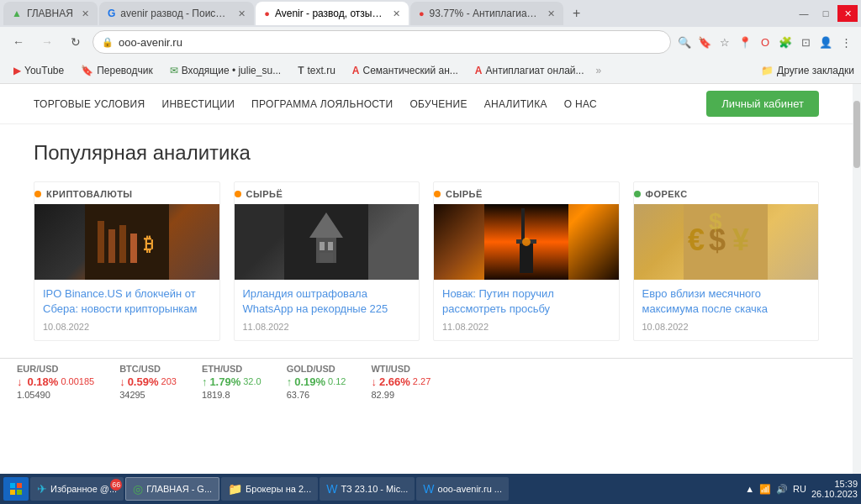 This screenshot has height=504, width=861. What do you see at coordinates (370, 104) in the screenshot?
I see `nav-links: ТОРГОВЫЕ УСЛОВИЯ ИНВЕСТИЦИИ ПРОГРАММА ЛО…` at bounding box center [370, 104].